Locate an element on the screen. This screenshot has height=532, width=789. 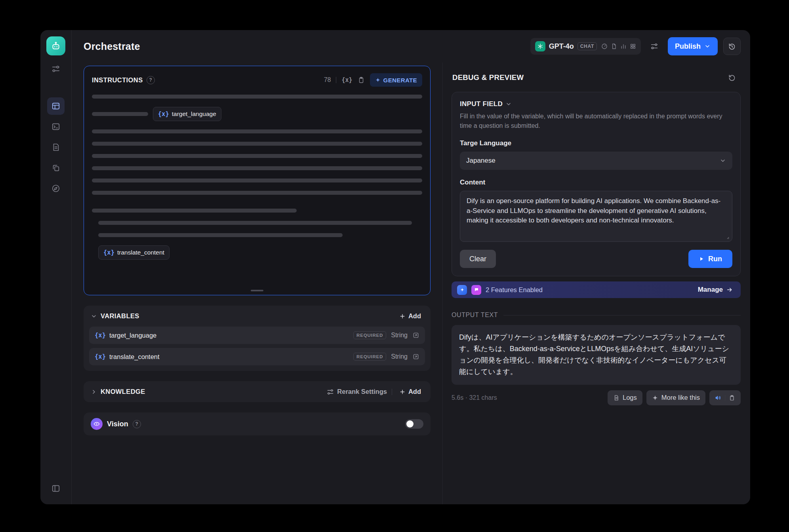
output-meta-row: 5.6s · 321 chars Logs More like this is located at coordinates (596, 398).